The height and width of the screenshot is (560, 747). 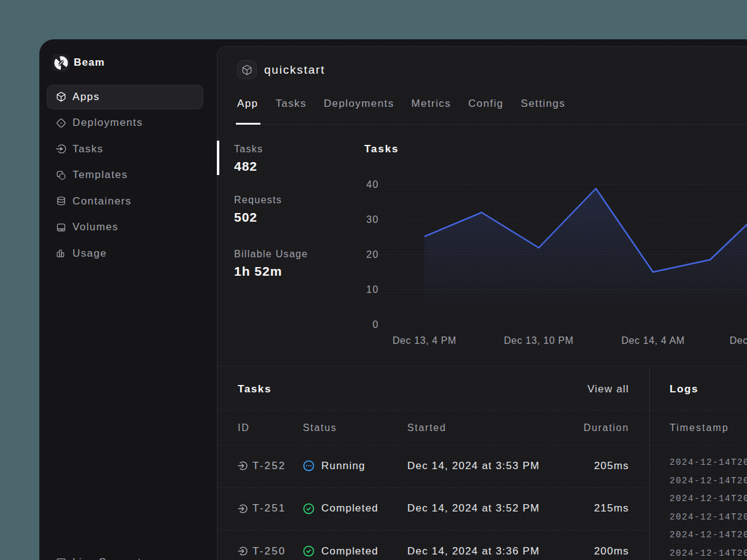 I want to click on svg-text: 10, so click(x=372, y=290).